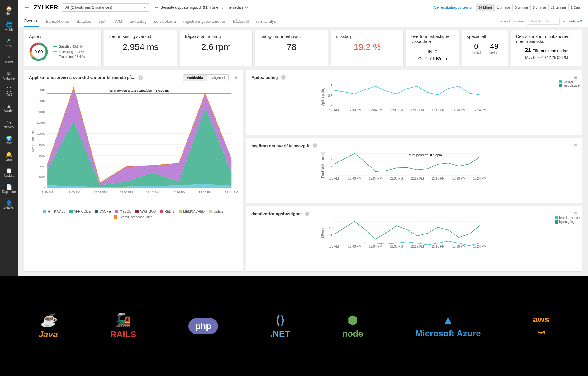  What do you see at coordinates (567, 220) in the screenshot?
I see `chart-legend: byte-inmatningbyteutgång` at bounding box center [567, 220].